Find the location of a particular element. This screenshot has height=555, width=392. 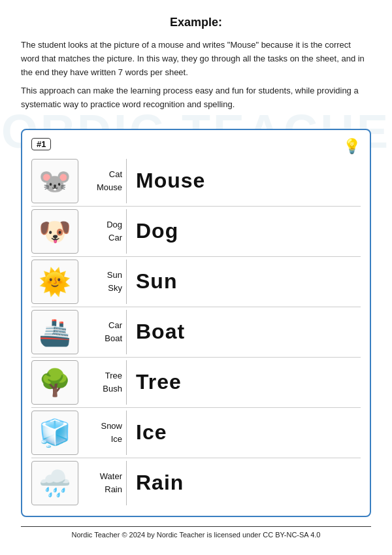

answer-text: Dog is located at coordinates (157, 231).